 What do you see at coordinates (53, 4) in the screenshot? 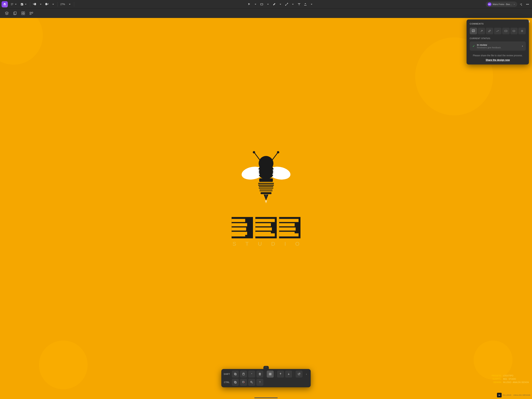
I see `redo-dropdown` at bounding box center [53, 4].